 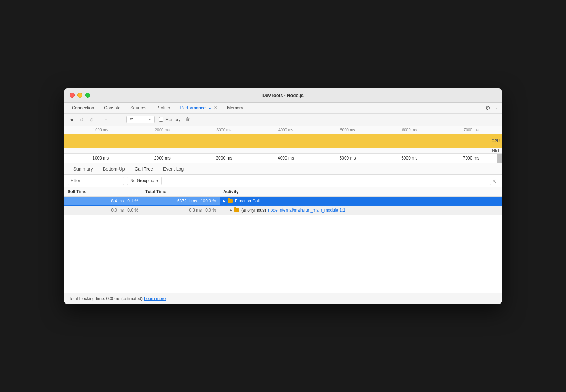 What do you see at coordinates (187, 201) in the screenshot?
I see `row1-total-ms: 6872.1 ms` at bounding box center [187, 201].